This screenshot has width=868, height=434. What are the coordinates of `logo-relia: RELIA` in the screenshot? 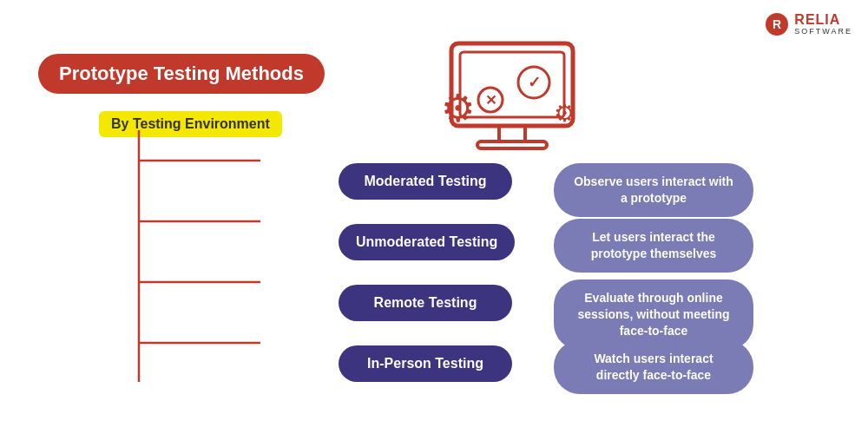 It's located at (823, 20).